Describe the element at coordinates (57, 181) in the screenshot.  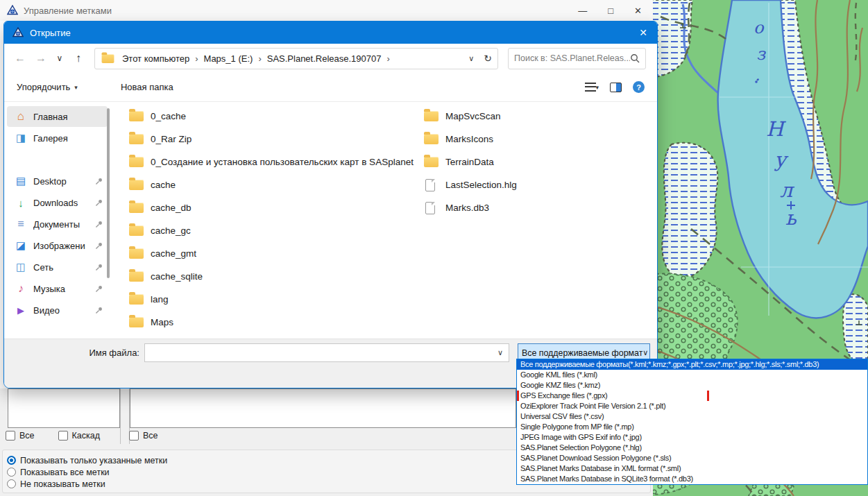
I see `sidebar-item: Desktop` at that location.